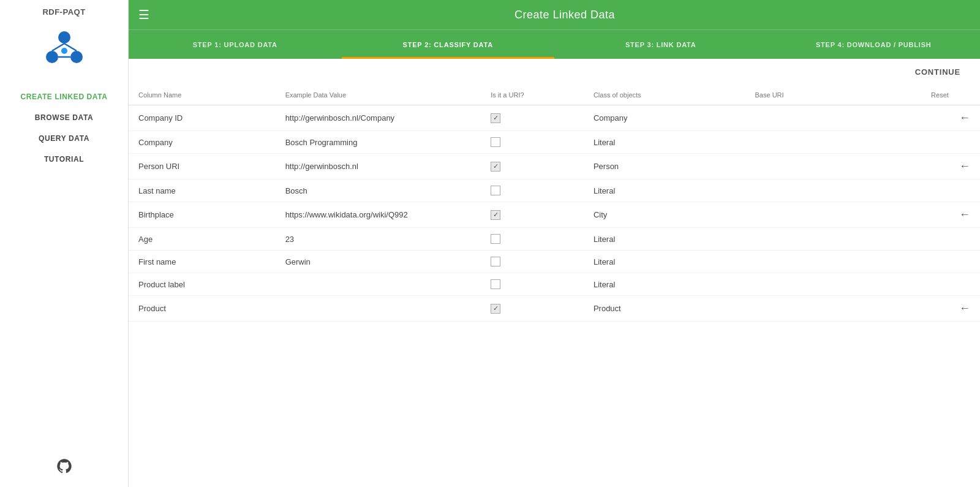  Describe the element at coordinates (202, 262) in the screenshot. I see `cell-column-name: First name` at that location.